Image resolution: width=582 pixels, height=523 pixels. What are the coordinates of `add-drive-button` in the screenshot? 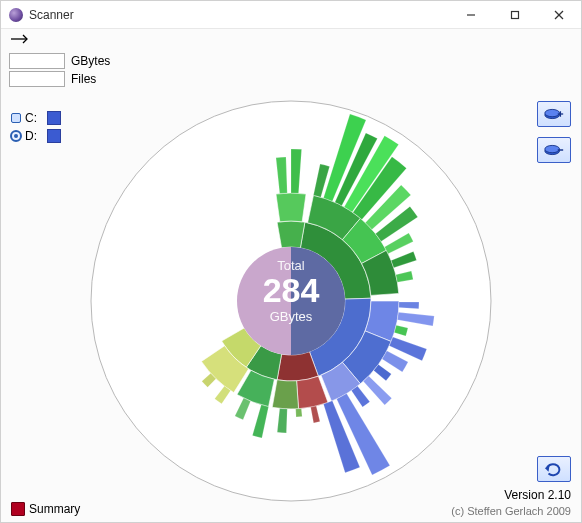 It's located at (554, 114).